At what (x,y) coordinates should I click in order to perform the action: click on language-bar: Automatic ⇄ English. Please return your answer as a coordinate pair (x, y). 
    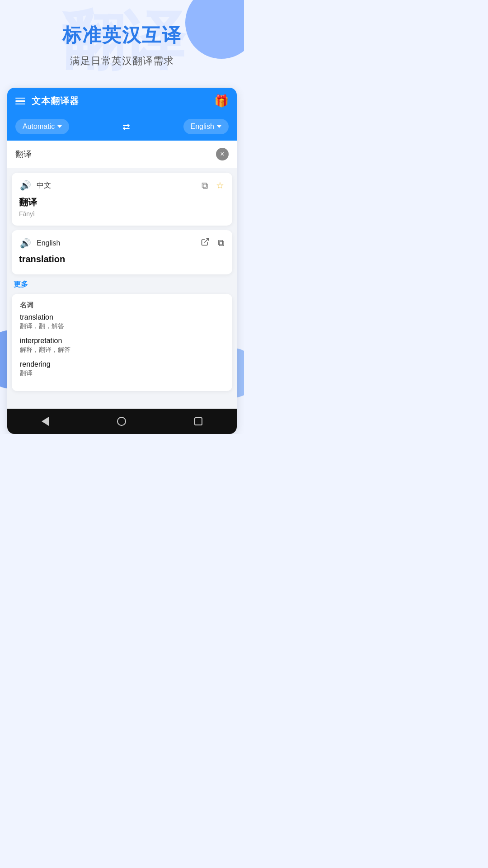
    Looking at the image, I should click on (122, 127).